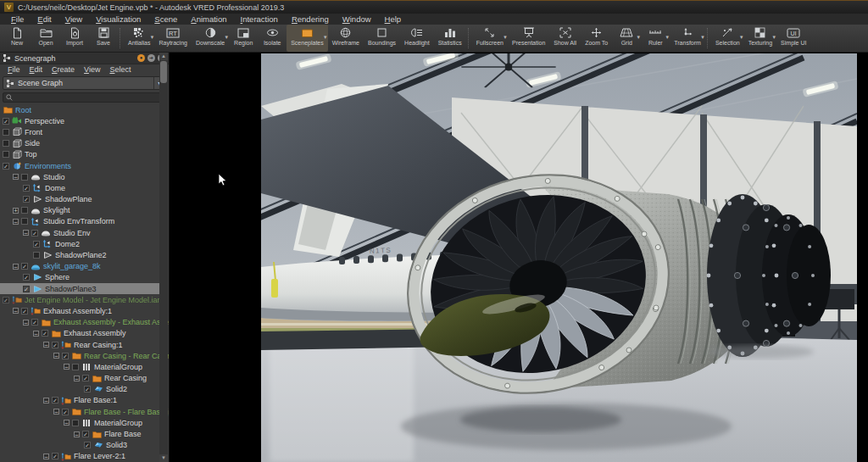 The image size is (868, 462). Describe the element at coordinates (80, 378) in the screenshot. I see `tree-row-rear-casing: –✓Rear Casing` at that location.